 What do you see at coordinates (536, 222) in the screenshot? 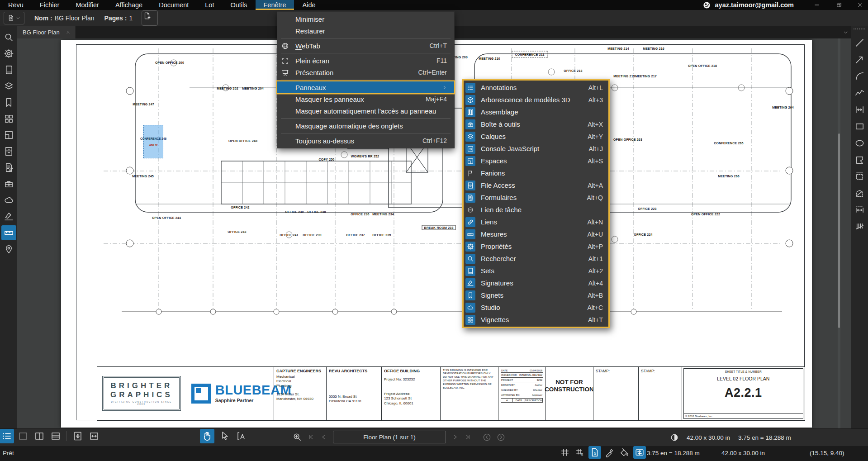
I see `submenu-item-liens: LiensAlt+N` at bounding box center [536, 222].